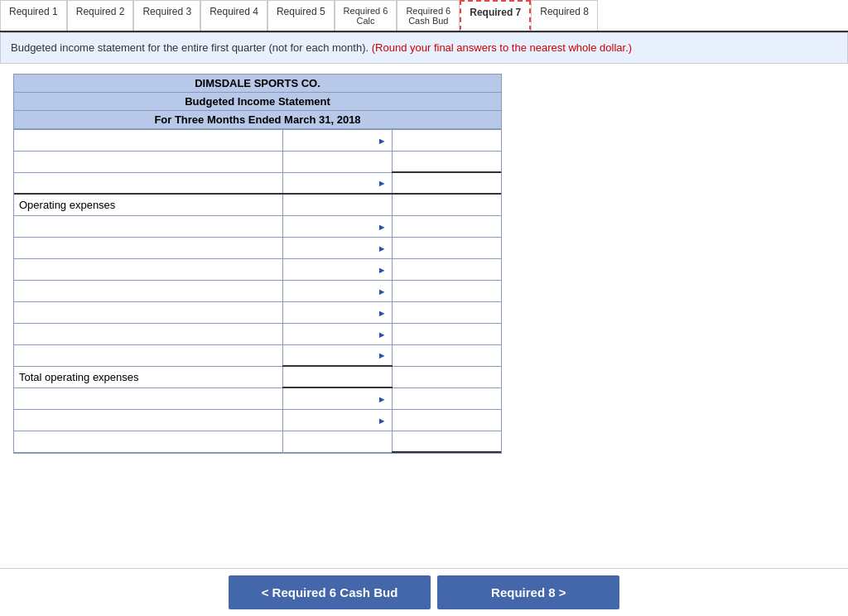 Image resolution: width=848 pixels, height=616 pixels. What do you see at coordinates (191, 48) in the screenshot?
I see `instruction-text: Budgeted income statement for the entire…` at bounding box center [191, 48].